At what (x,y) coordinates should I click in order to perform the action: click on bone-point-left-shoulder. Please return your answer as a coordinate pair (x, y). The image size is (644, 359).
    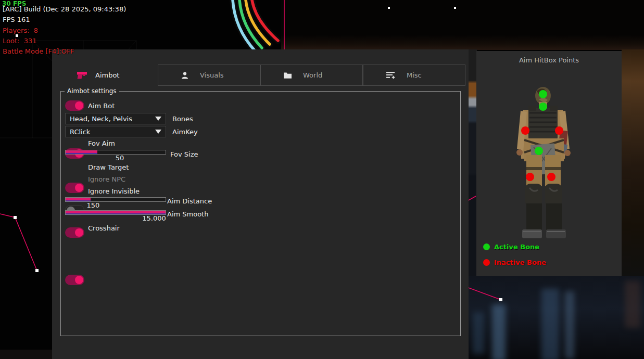
    Looking at the image, I should click on (525, 131).